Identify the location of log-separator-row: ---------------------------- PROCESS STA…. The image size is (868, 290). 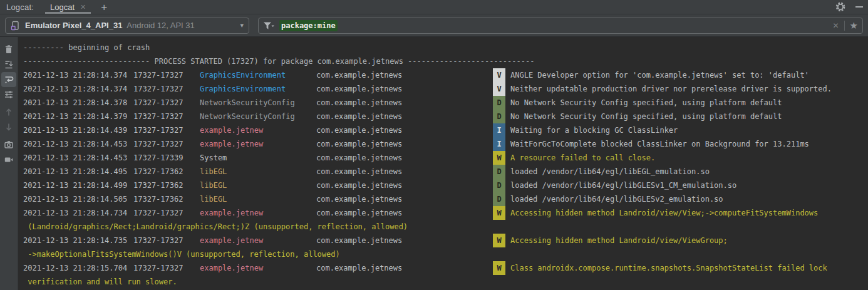
(446, 61).